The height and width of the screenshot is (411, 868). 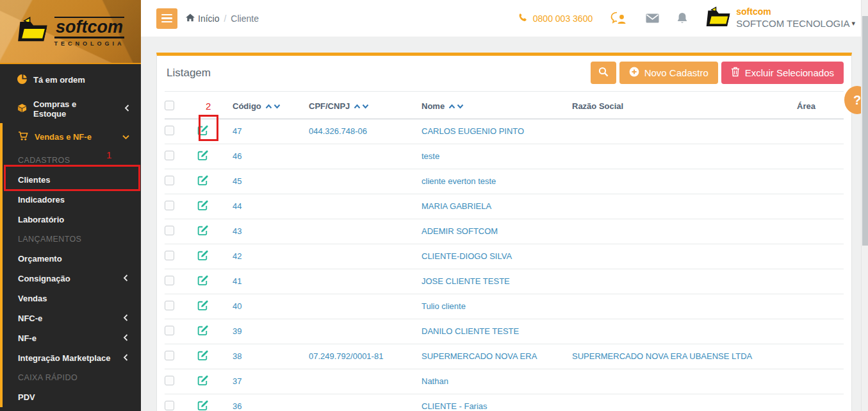 What do you see at coordinates (188, 73) in the screenshot?
I see `page-title: Listagem` at bounding box center [188, 73].